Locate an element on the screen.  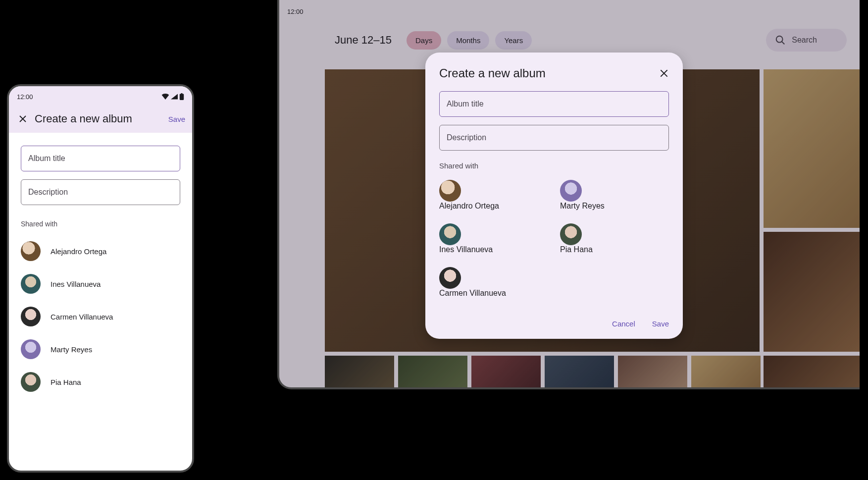
album-title-input: Album title is located at coordinates (101, 159).